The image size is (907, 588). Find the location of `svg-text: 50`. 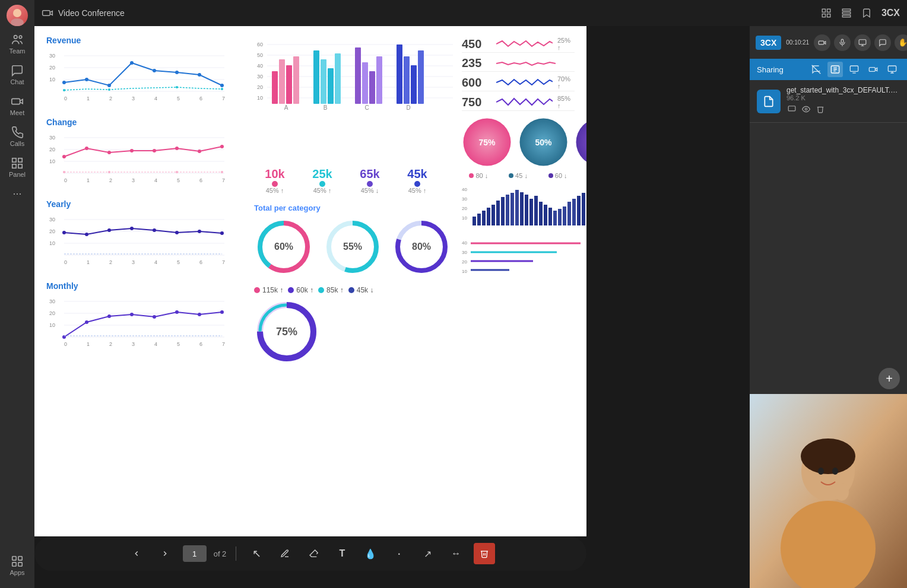

svg-text: 50 is located at coordinates (260, 55).